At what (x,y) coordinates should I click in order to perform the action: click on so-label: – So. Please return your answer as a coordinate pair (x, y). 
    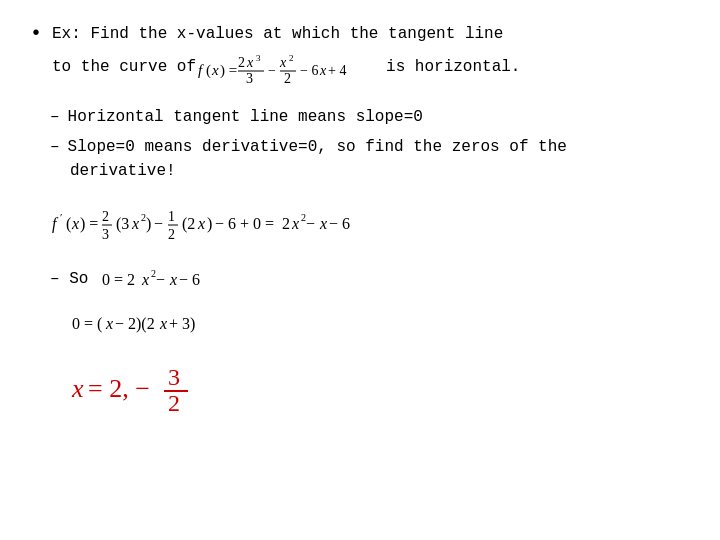
    Looking at the image, I should click on (69, 279).